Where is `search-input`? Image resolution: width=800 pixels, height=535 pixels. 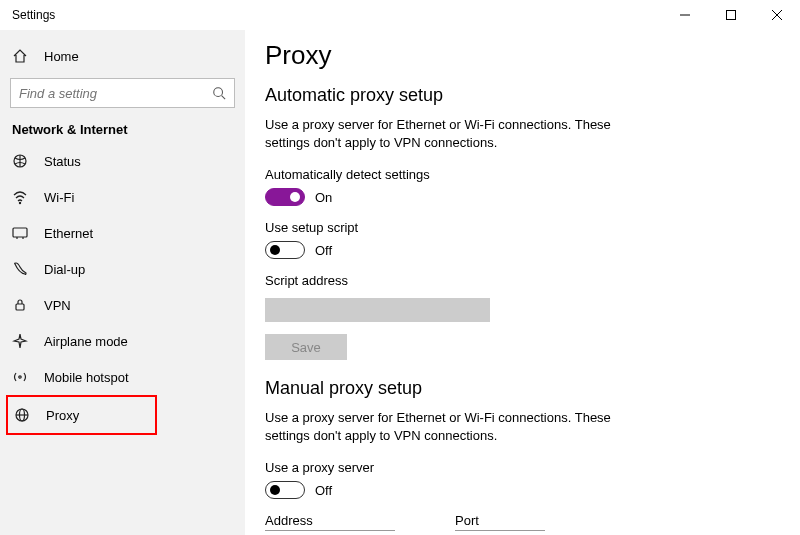
search-input is located at coordinates (116, 94).